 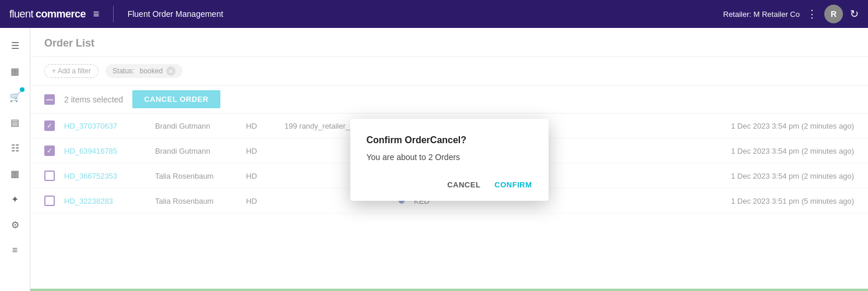 What do you see at coordinates (792, 14) in the screenshot?
I see `header-right: Retailer: M Retailer Co ⋮ R ↻` at bounding box center [792, 14].